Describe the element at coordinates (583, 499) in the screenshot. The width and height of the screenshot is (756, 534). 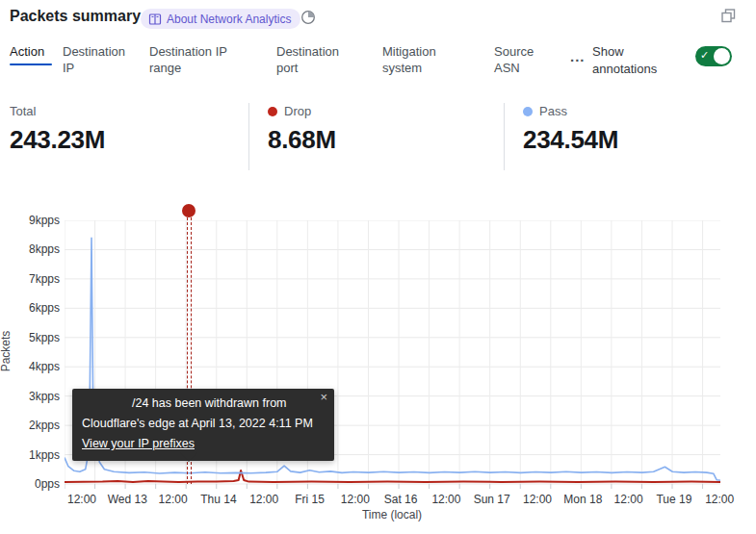
I see `x-tick-label: Mon 18` at that location.